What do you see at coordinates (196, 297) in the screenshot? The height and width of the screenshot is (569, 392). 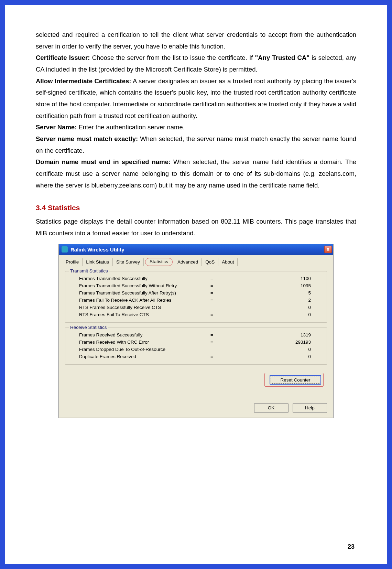 I see `transmit-group: Transmit Statistics Frames Transmitted S…` at bounding box center [196, 297].